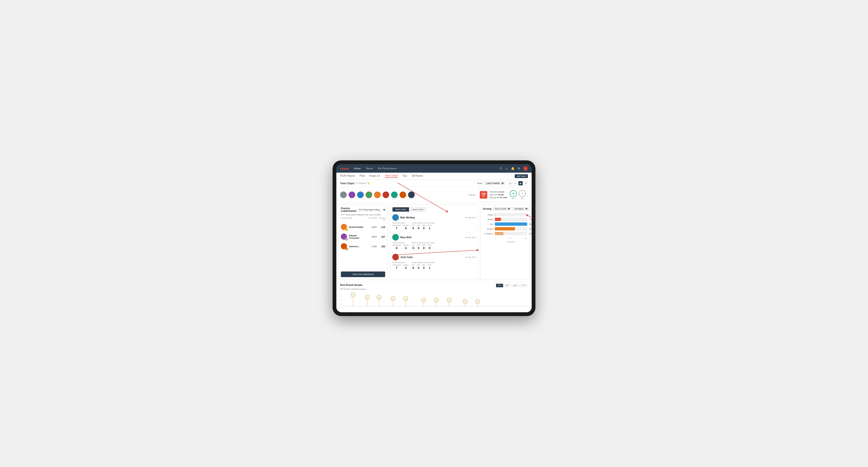 Image resolution: width=868 pixels, height=467 pixels. I want to click on putt-col-josh: PUTT 1, so click(429, 267).